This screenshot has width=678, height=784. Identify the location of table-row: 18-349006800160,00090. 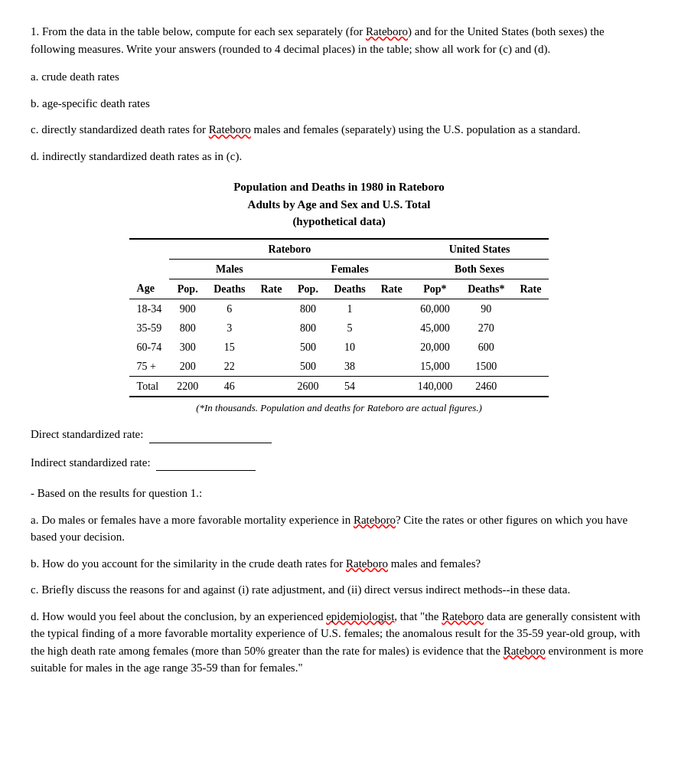
(340, 309).